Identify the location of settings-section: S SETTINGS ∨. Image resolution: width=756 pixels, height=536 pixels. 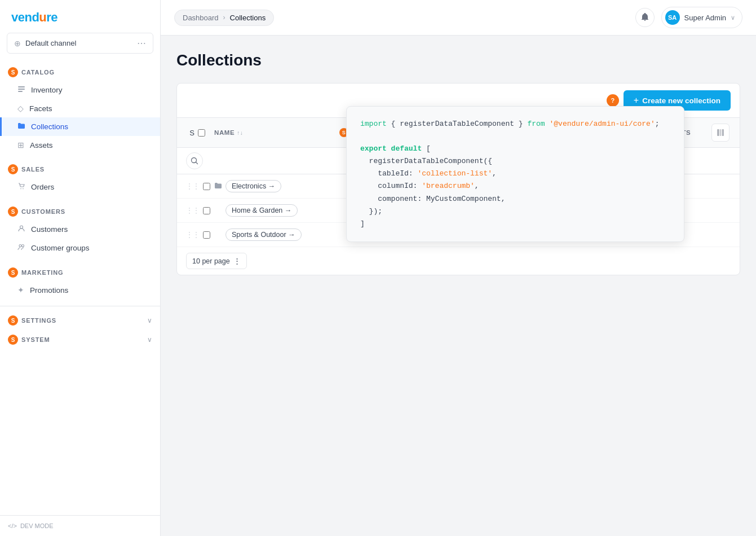
(80, 320).